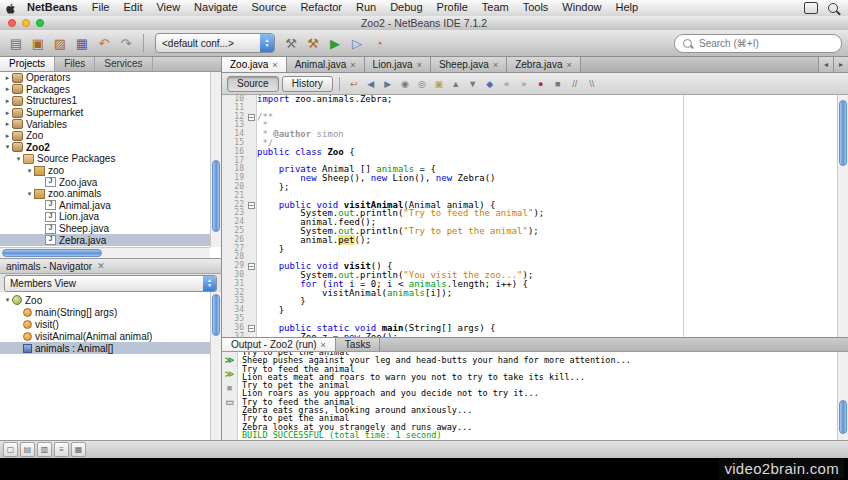 This screenshot has width=848, height=480. Describe the element at coordinates (544, 64) in the screenshot. I see `editor-tab-zebra-java: Zebra.java×` at that location.